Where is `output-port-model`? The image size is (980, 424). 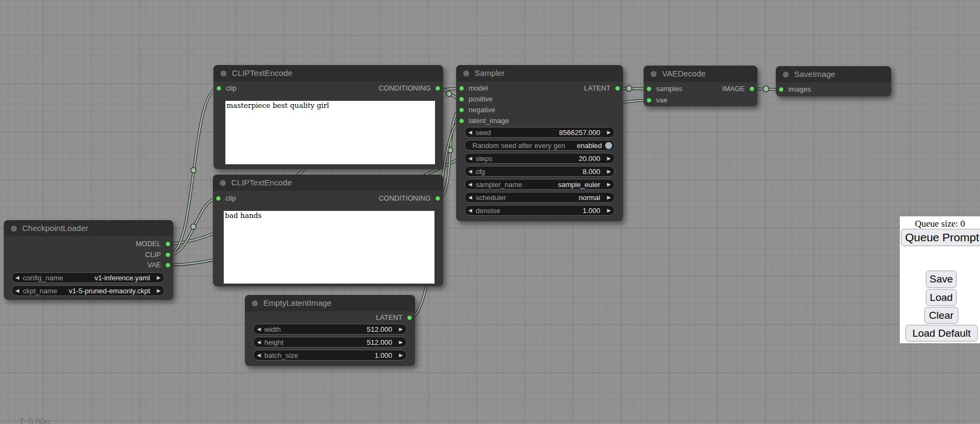 output-port-model is located at coordinates (168, 244).